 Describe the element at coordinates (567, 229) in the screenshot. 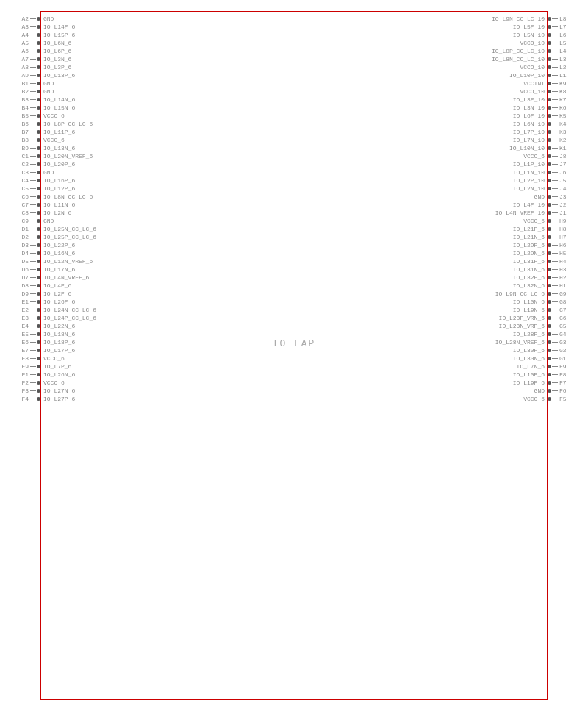

I see `right-pin-row: H8` at that location.